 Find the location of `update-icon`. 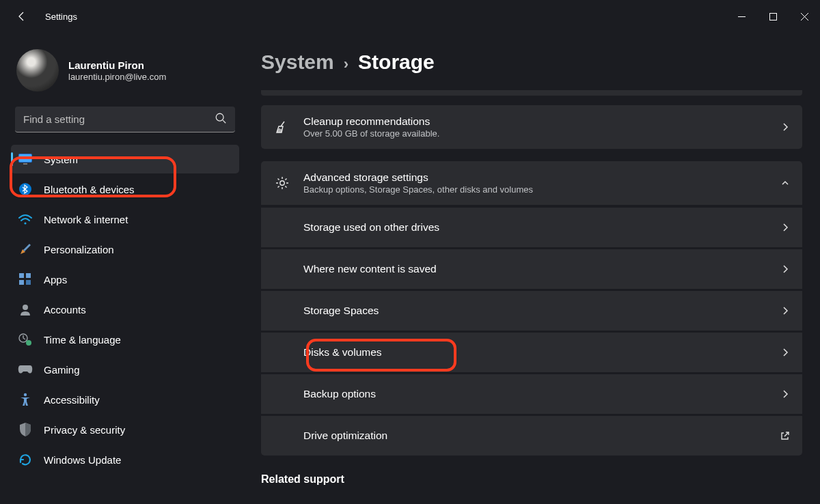

update-icon is located at coordinates (25, 460).